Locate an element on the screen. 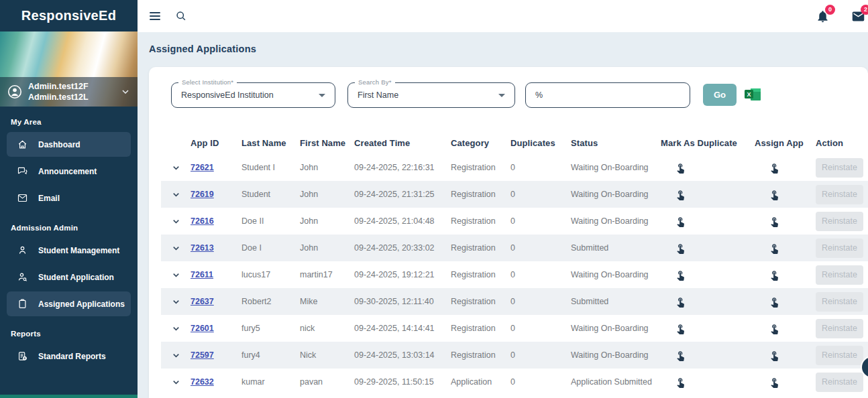 The height and width of the screenshot is (398, 868). first-name-cell: pavan is located at coordinates (327, 382).